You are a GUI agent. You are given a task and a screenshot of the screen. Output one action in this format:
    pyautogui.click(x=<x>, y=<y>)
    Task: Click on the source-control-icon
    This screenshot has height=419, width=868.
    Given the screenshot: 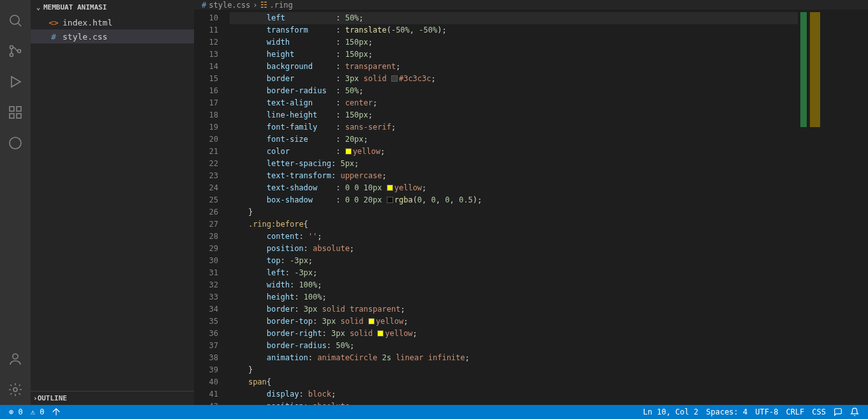 What is the action you would take?
    pyautogui.click(x=15, y=51)
    